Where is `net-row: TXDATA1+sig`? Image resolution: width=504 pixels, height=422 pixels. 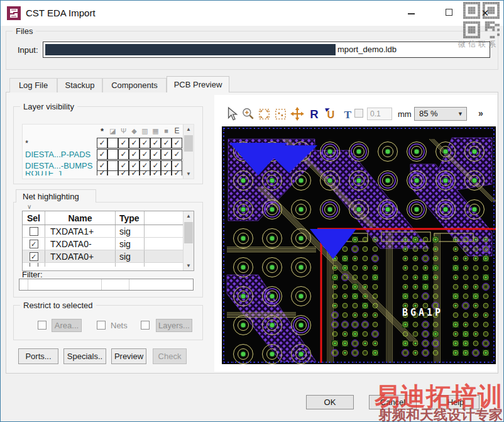 net-row: TXDATA1+sig is located at coordinates (108, 231).